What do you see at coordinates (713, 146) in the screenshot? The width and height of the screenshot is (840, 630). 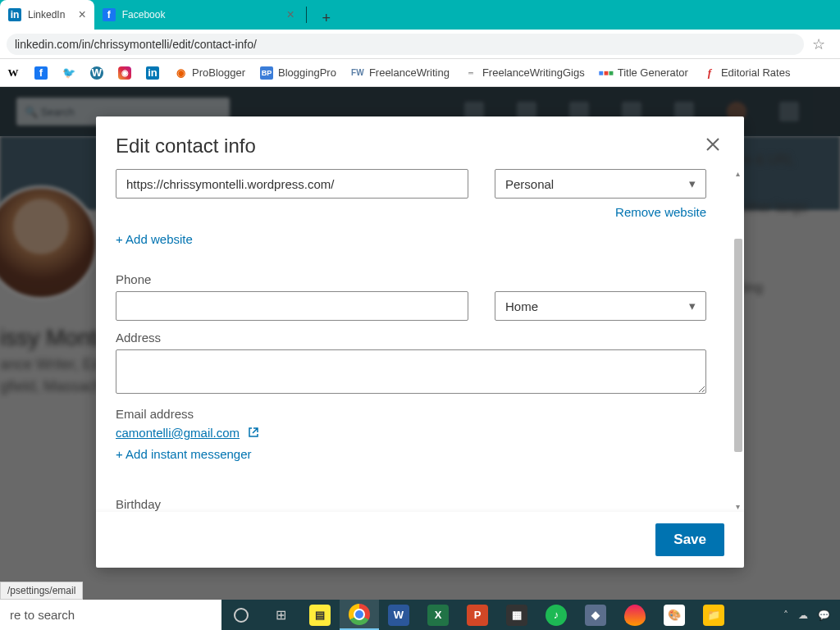 I see `close-icon` at bounding box center [713, 146].